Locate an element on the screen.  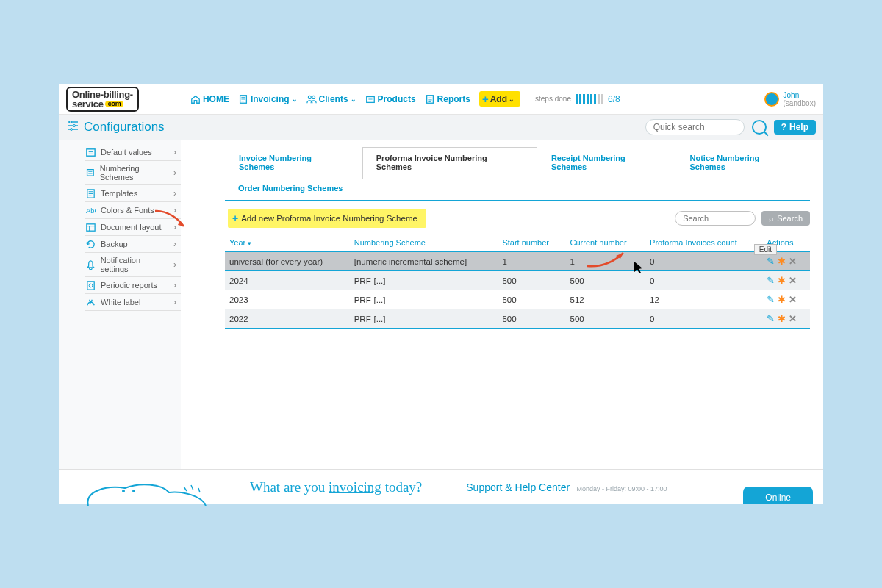
sidebar-item-label: White label is located at coordinates (121, 302).